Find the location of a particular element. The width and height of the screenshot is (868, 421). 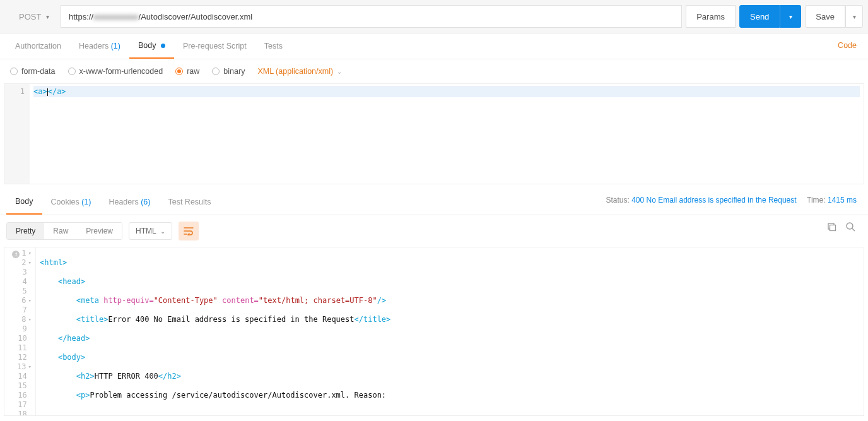

view-preview: Preview is located at coordinates (100, 231).